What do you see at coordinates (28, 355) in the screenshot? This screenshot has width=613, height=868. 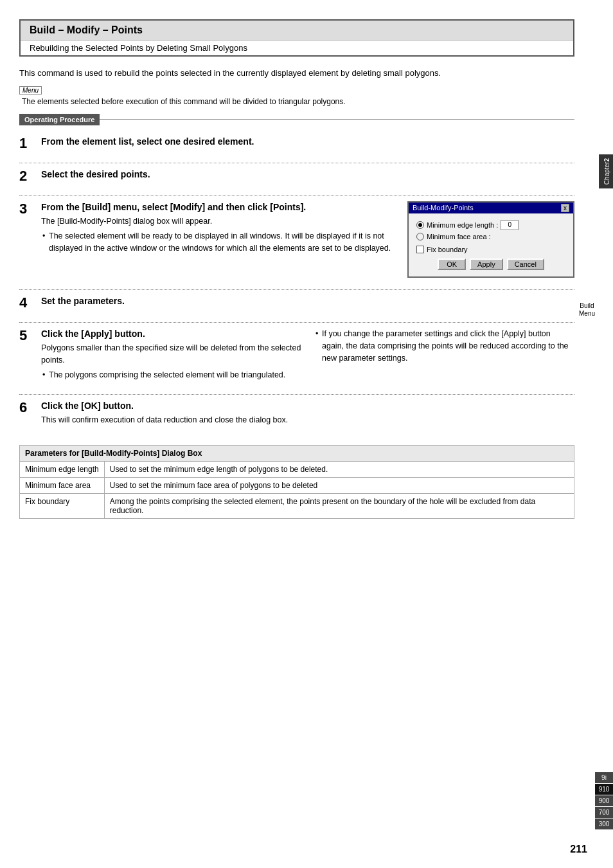 I see `step-5-number: 5` at bounding box center [28, 355].